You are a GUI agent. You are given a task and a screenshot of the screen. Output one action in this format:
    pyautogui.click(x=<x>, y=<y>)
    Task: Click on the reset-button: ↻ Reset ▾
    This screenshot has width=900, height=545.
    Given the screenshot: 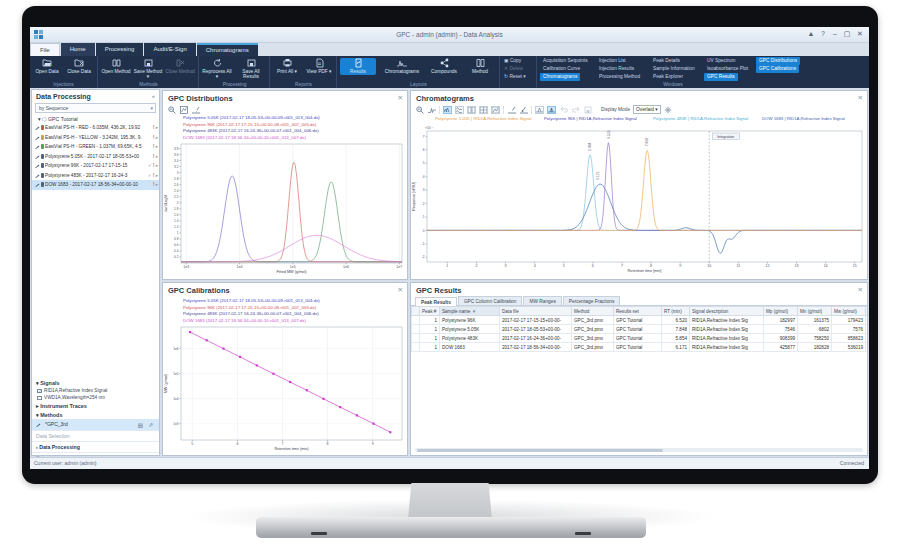 What is the action you would take?
    pyautogui.click(x=515, y=77)
    